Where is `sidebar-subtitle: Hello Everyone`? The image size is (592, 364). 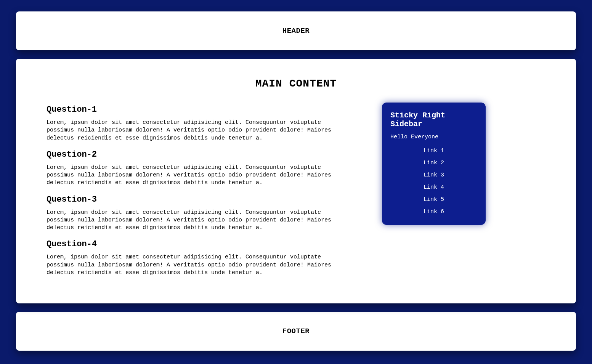 sidebar-subtitle: Hello Everyone is located at coordinates (434, 137).